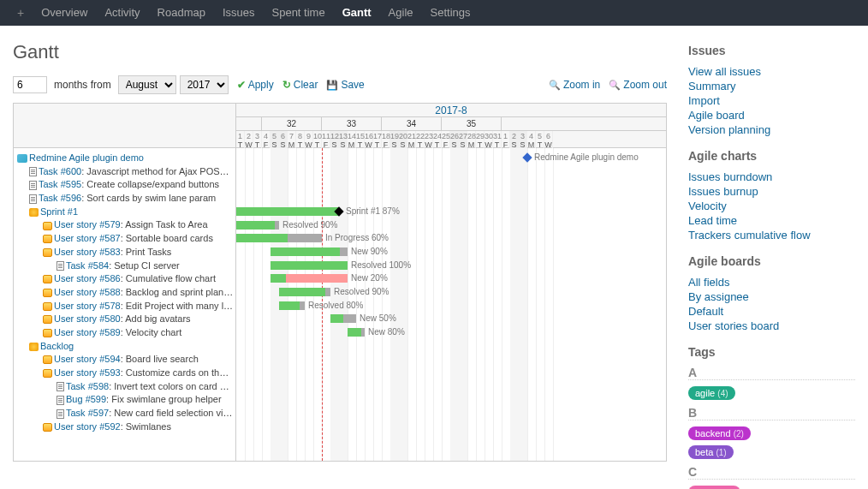 This screenshot has height=489, width=868. I want to click on sidebar-issues-link: Summary, so click(712, 86).